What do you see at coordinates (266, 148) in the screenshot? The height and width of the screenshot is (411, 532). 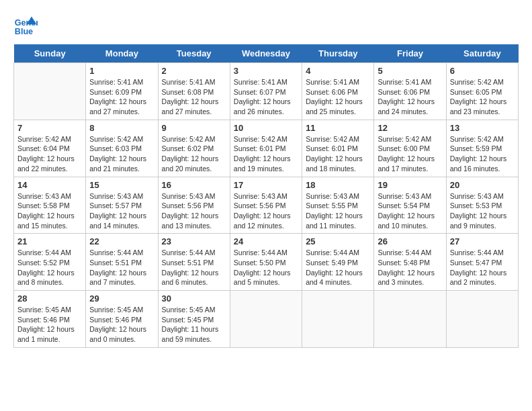 I see `calendar-cell: 10Sunrise: 5:42 AM Sunset: 6:01 PM Dayli…` at bounding box center [266, 148].